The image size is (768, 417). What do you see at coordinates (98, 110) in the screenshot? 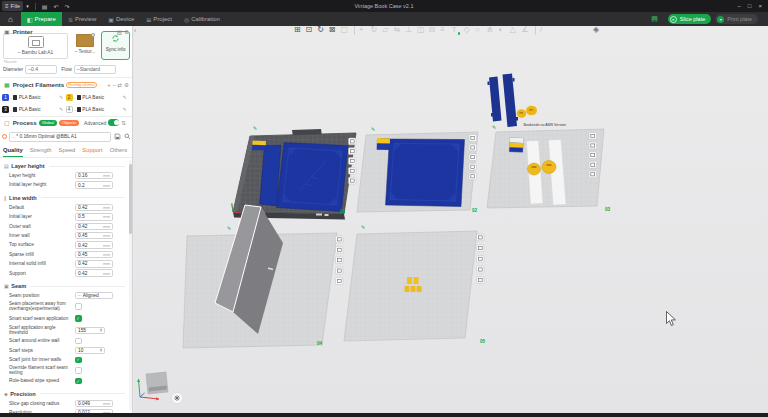
I see `filament-slot-4: 4–PLA Basic✎` at bounding box center [98, 110].